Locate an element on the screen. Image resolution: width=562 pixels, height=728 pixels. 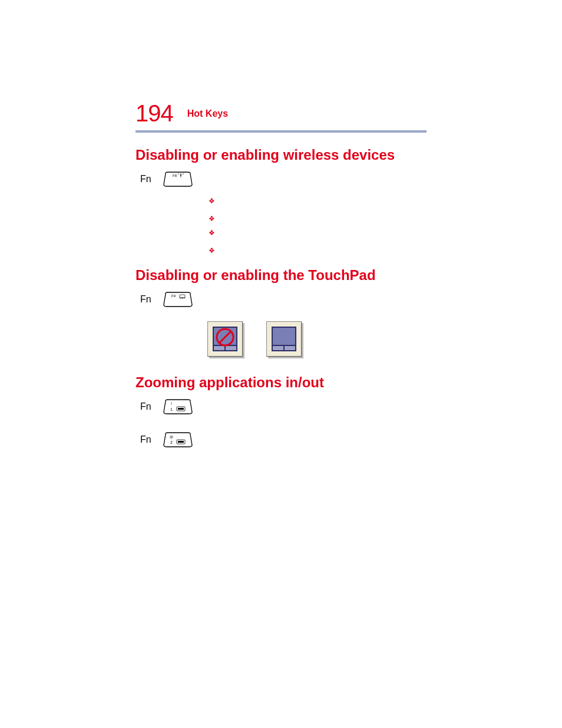
hotkey-row-zoom-in: Fn @ 2 is located at coordinates (283, 440).